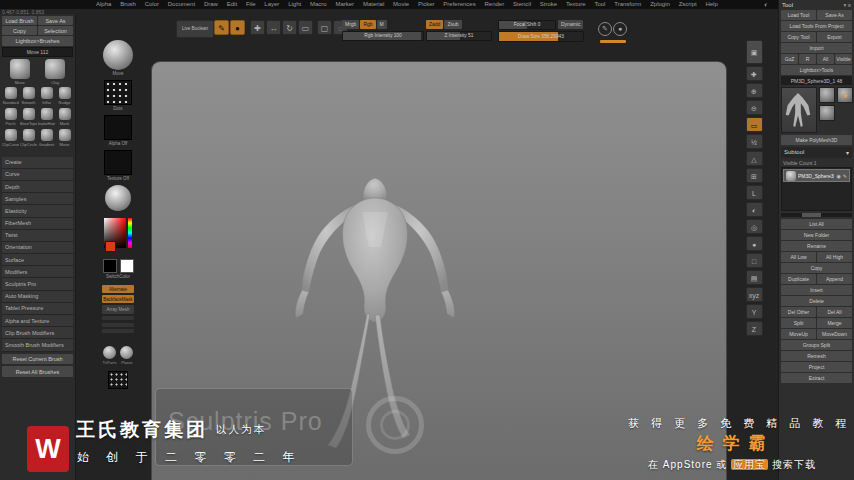  What do you see at coordinates (38, 333) in the screenshot?
I see `brush-section: Clip Brush Modifiers` at bounding box center [38, 333].